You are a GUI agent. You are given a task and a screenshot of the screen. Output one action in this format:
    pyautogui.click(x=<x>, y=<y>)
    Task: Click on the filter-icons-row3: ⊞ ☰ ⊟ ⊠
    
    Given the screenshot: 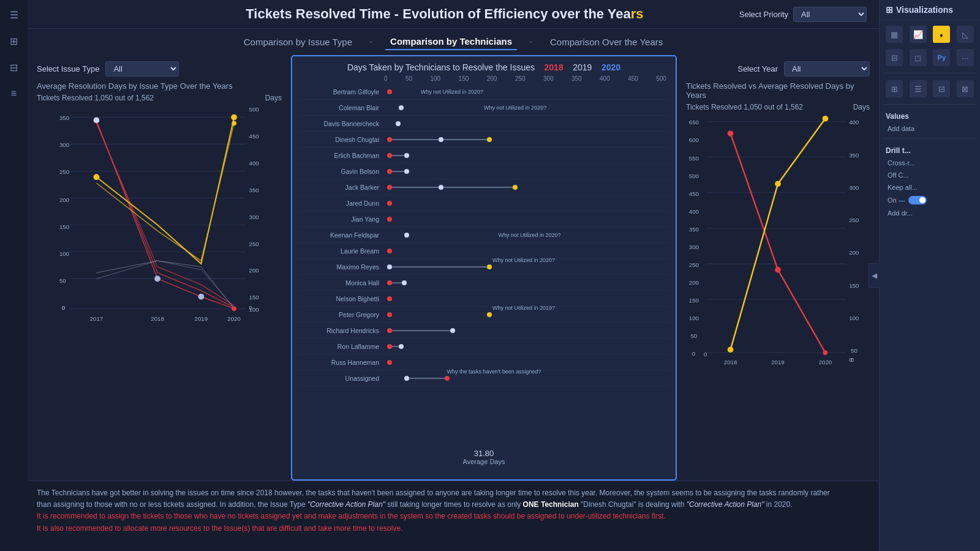 What is the action you would take?
    pyautogui.click(x=930, y=89)
    